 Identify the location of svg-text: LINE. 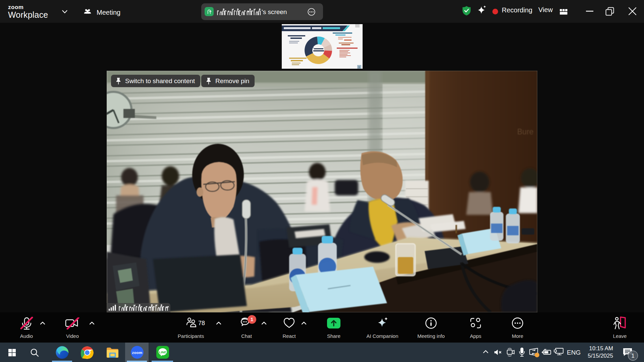
(163, 352).